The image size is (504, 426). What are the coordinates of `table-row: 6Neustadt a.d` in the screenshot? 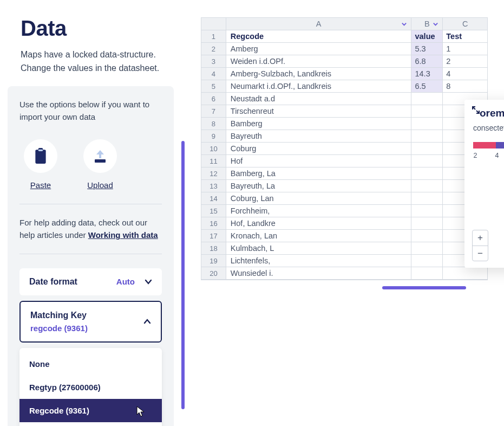 It's located at (344, 99).